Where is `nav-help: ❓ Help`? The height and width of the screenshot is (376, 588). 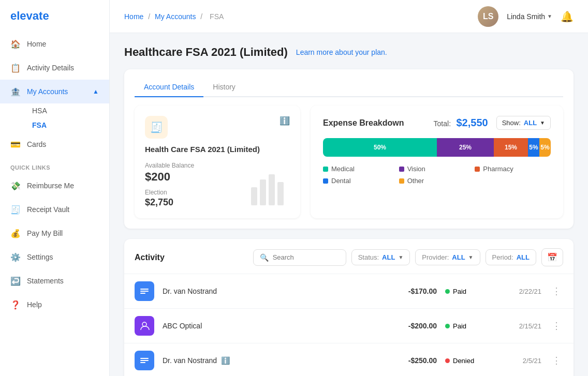
nav-help: ❓ Help is located at coordinates (55, 305).